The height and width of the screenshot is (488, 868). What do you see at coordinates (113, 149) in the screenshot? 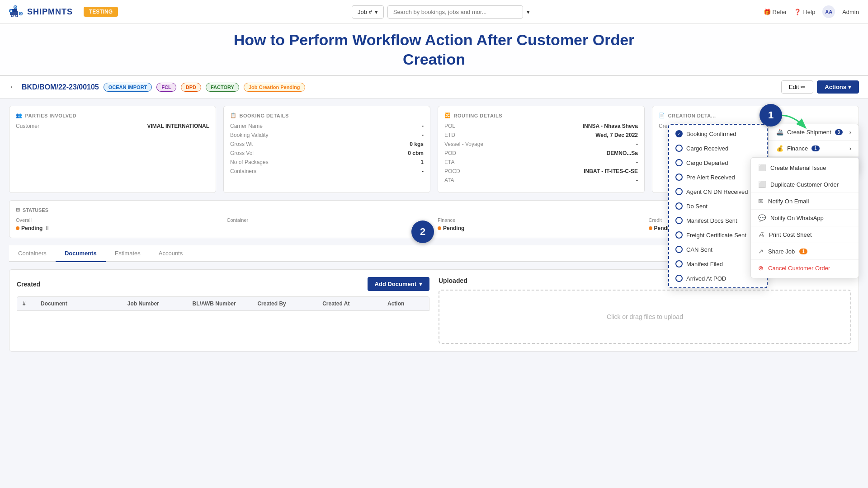
I see `parties-panel: 👥 PARTIES INVOLVED Customer VIMAL INTERN…` at bounding box center [113, 149].